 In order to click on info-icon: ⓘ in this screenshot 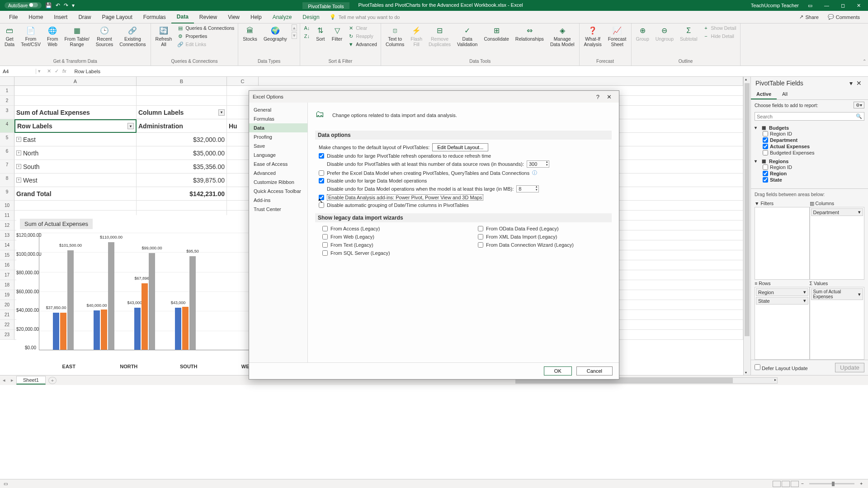, I will do `click(534, 173)`.